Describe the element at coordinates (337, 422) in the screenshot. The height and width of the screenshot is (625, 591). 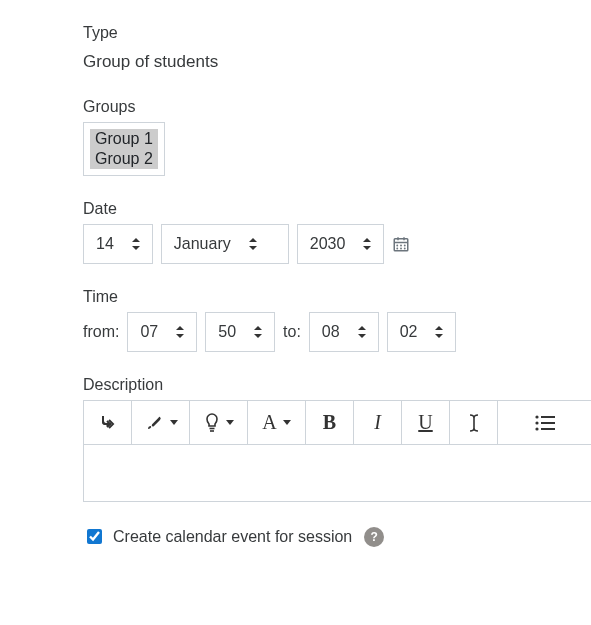
I see `editor-toolbar: A B I U` at that location.